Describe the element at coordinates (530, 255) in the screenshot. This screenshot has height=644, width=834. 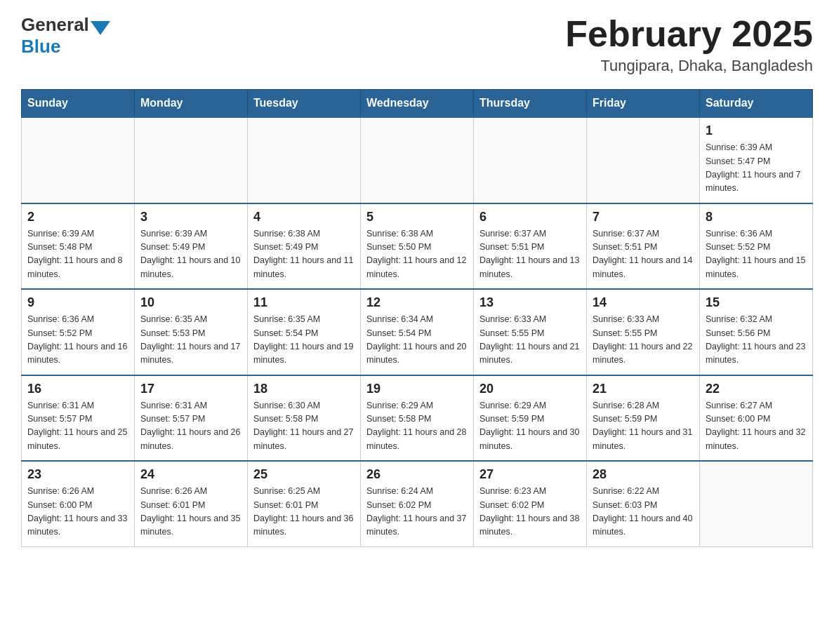
I see `day-info: Sunrise: 6:37 AMSunset: 5:51 PMDaylight:…` at that location.